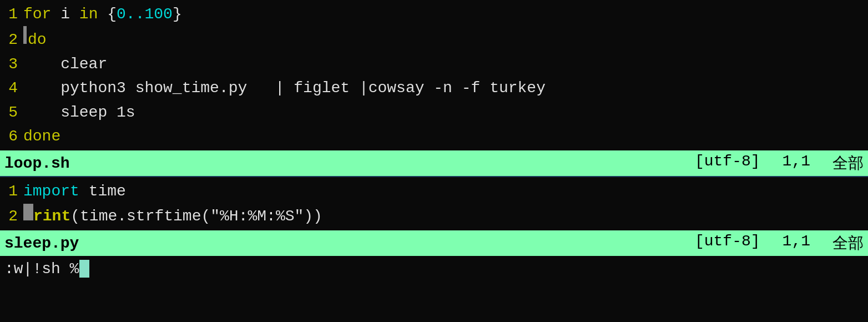 The height and width of the screenshot is (322, 868). I want to click on code-line-5: 5 sleep 1s, so click(434, 112).